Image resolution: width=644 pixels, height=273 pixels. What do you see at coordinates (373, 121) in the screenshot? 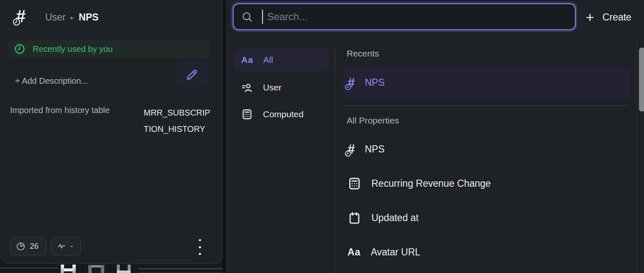
I see `all-properties-header: All Properties` at bounding box center [373, 121].